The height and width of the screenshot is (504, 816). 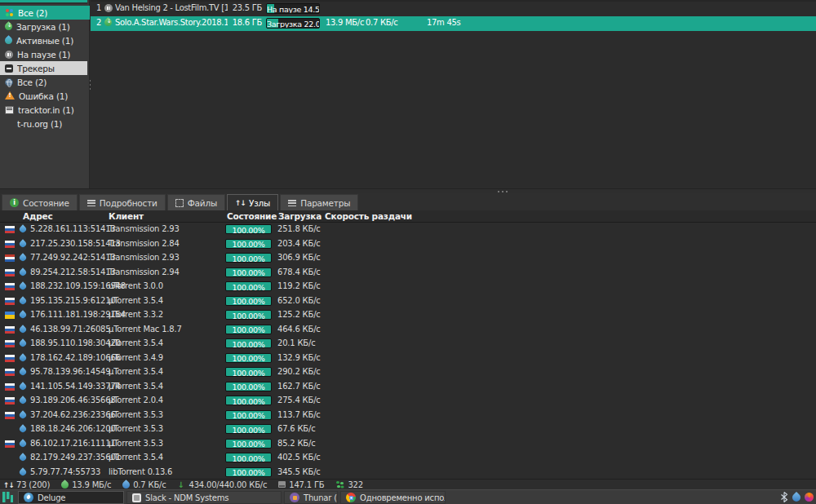 I want to click on splitter-handle, so click(x=503, y=192).